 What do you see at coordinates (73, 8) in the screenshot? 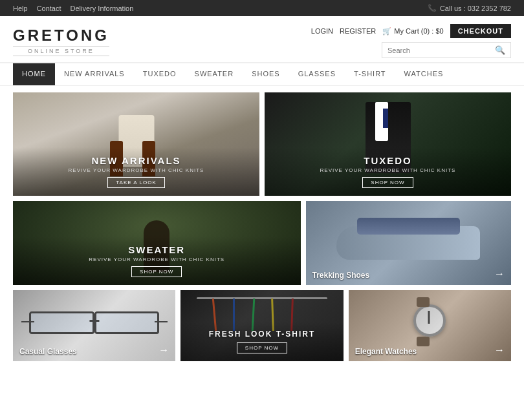
I see `top-bar-links: Help Contact Delivery Information` at bounding box center [73, 8].